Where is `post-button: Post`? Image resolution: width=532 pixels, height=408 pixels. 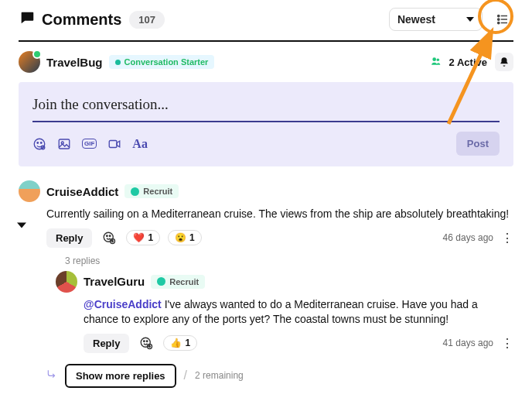
post-button: Post is located at coordinates (478, 144).